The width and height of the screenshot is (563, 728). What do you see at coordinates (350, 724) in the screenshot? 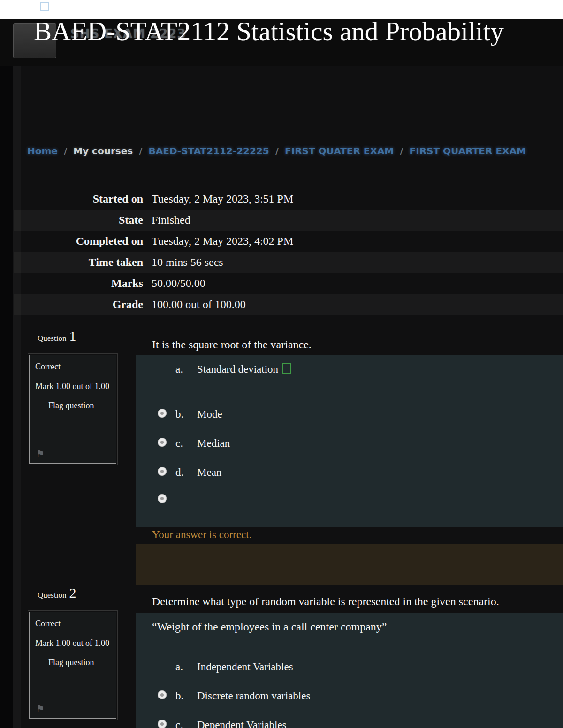
I see `option-row: c. Dependent Variables` at bounding box center [350, 724].